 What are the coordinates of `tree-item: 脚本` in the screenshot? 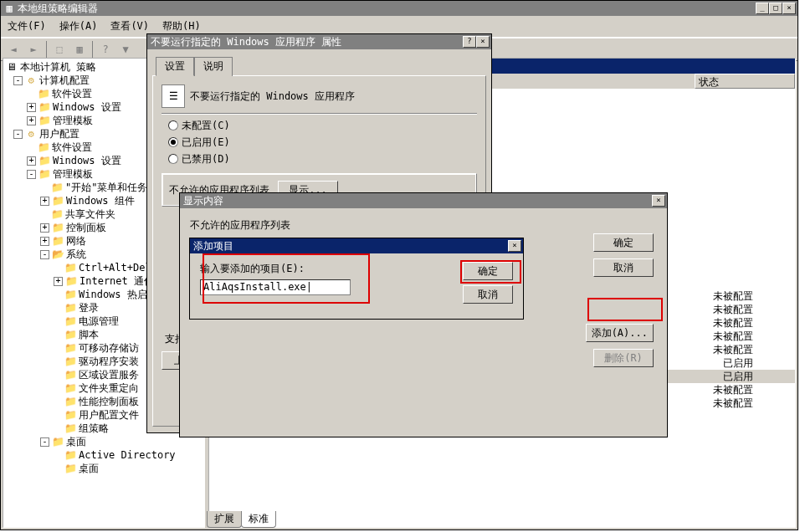 It's located at (89, 335).